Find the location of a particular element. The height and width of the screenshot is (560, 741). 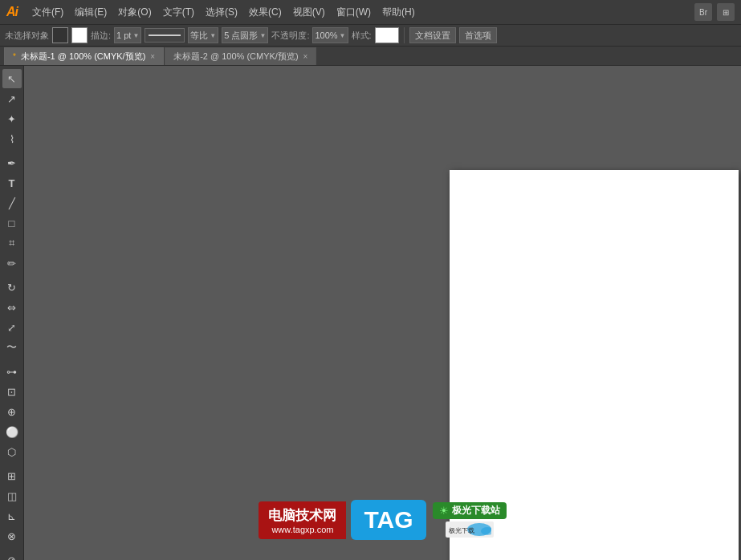

free-transform-tool: ⊡ is located at coordinates (12, 392).